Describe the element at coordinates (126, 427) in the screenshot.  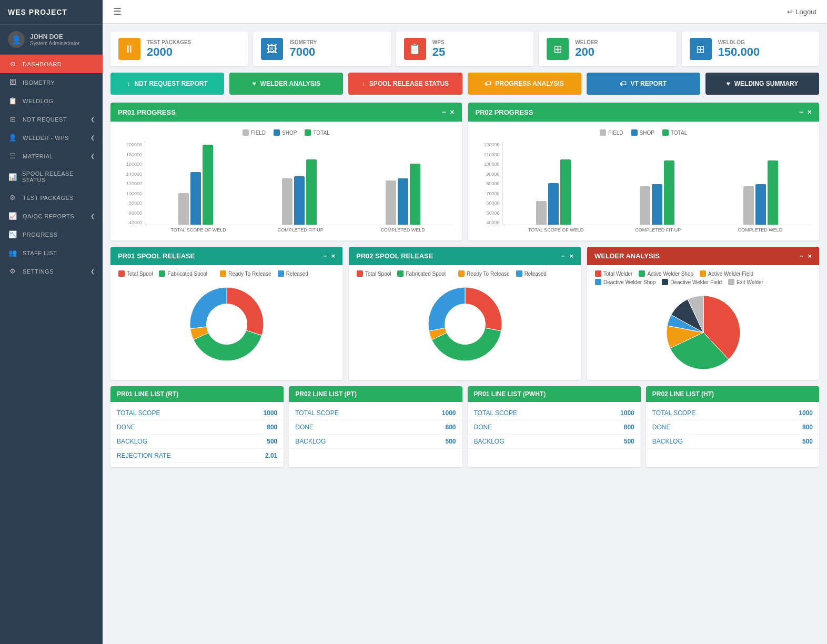
I see `ll-label-0-1: DONE` at that location.